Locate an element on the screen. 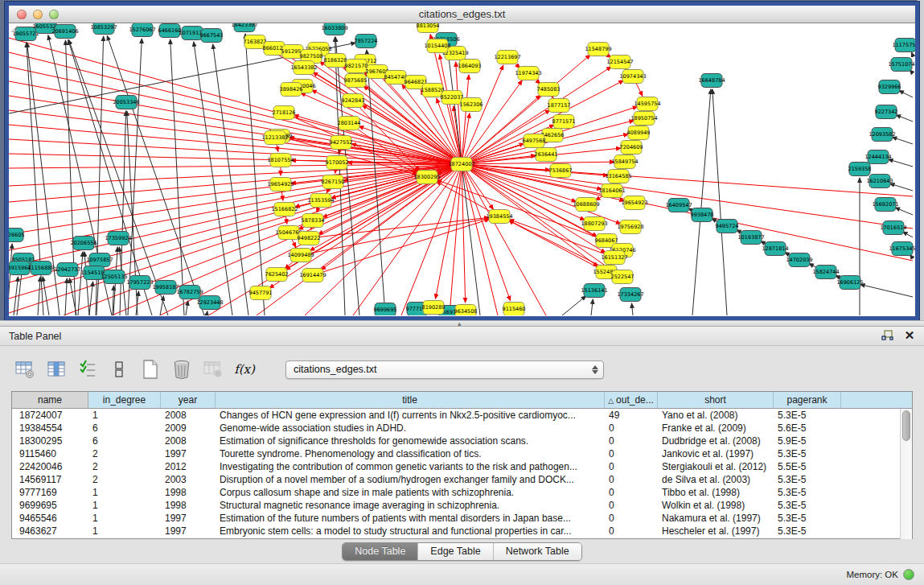 The image size is (924, 585). cell-pagerank: 5.6E-5 is located at coordinates (807, 428).